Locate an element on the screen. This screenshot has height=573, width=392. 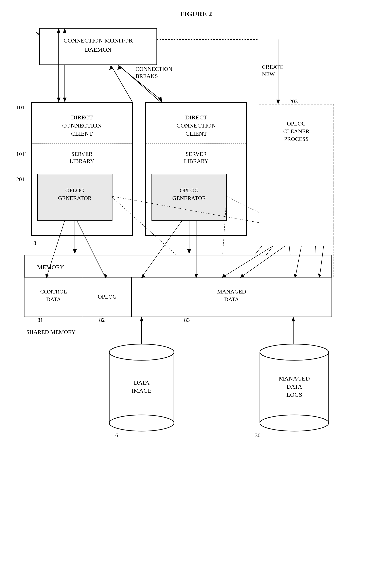
arrow-cmd-down-to-dcc1 is located at coordinates (59, 100).